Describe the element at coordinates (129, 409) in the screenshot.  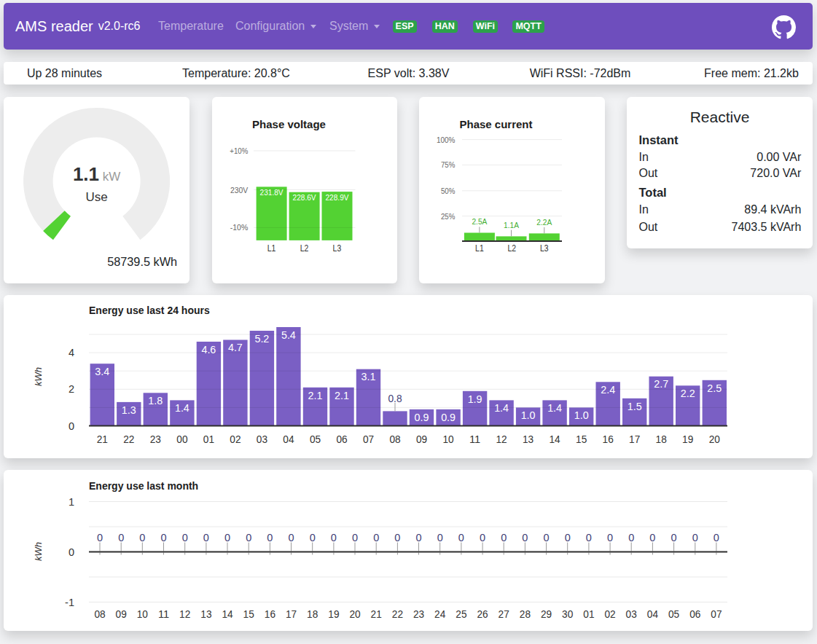
I see `svg-text: 1.3` at that location.